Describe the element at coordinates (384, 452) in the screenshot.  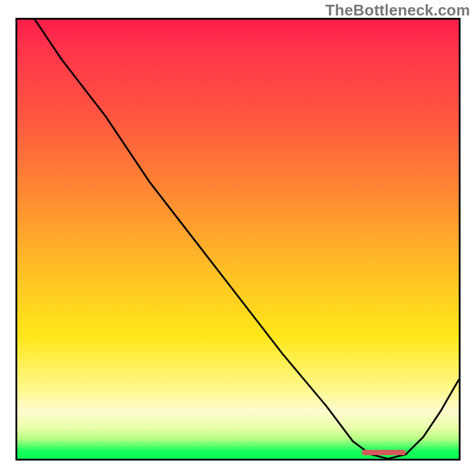
I see `optimal-marker` at that location.